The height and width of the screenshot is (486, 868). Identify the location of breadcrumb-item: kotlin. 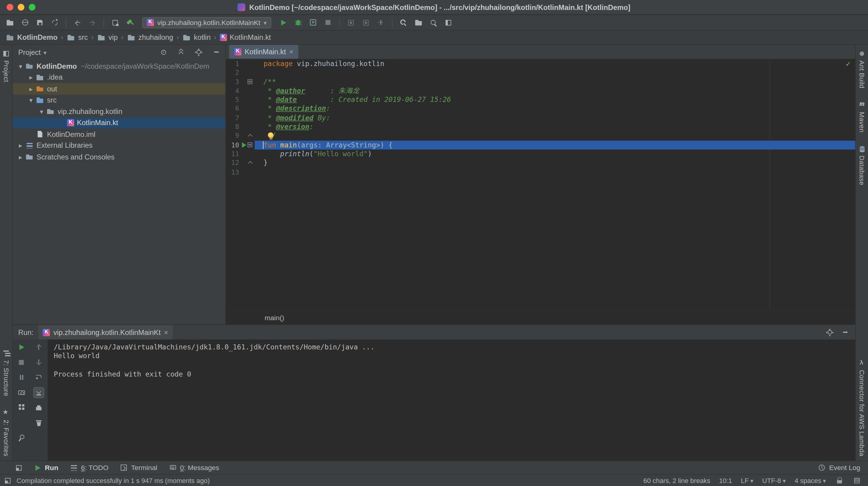
(196, 37).